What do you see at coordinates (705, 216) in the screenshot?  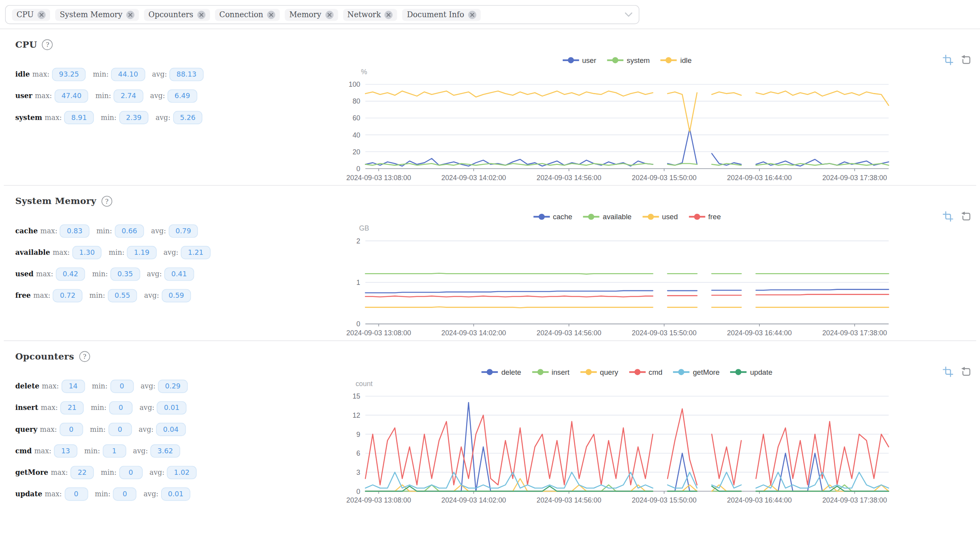 I see `legend-item-free: free` at bounding box center [705, 216].